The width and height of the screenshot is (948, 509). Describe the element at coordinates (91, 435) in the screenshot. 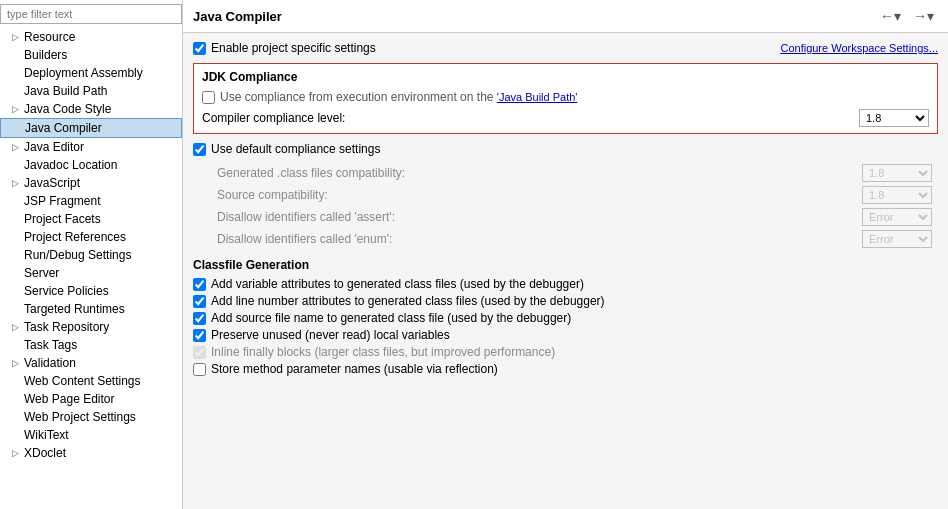

I see `sidebar-item-wikitext: WikiText` at that location.